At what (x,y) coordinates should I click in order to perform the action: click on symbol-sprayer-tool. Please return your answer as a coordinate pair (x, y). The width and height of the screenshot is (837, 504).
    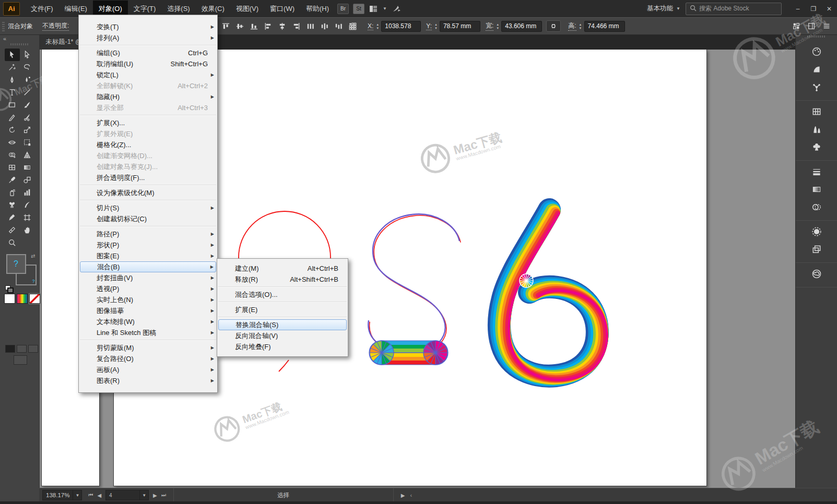
    Looking at the image, I should click on (13, 193).